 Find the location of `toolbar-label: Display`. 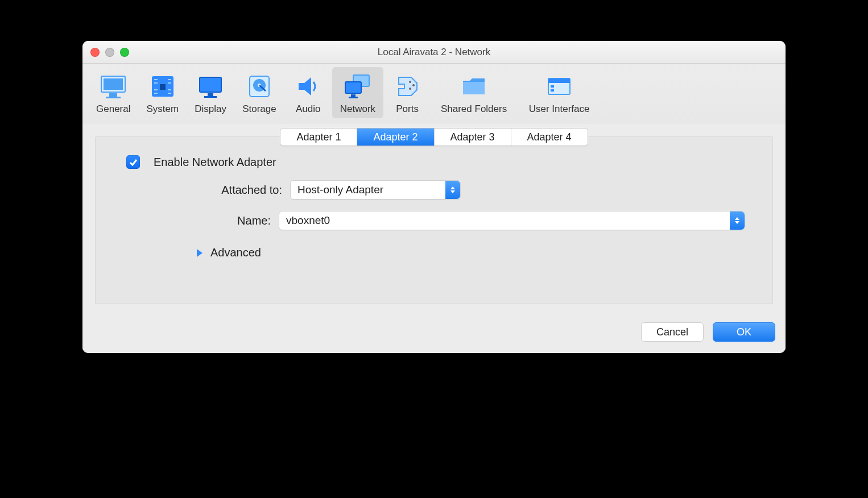

toolbar-label: Display is located at coordinates (210, 109).